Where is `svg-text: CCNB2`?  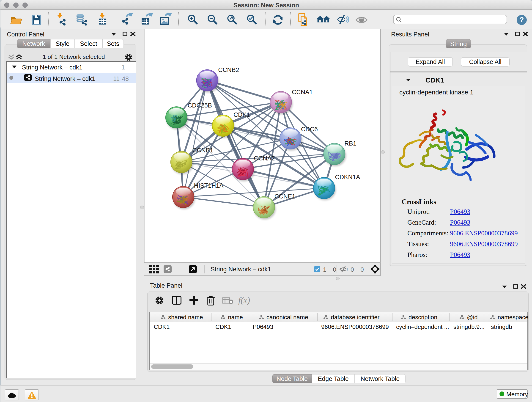 svg-text: CCNB2 is located at coordinates (228, 70).